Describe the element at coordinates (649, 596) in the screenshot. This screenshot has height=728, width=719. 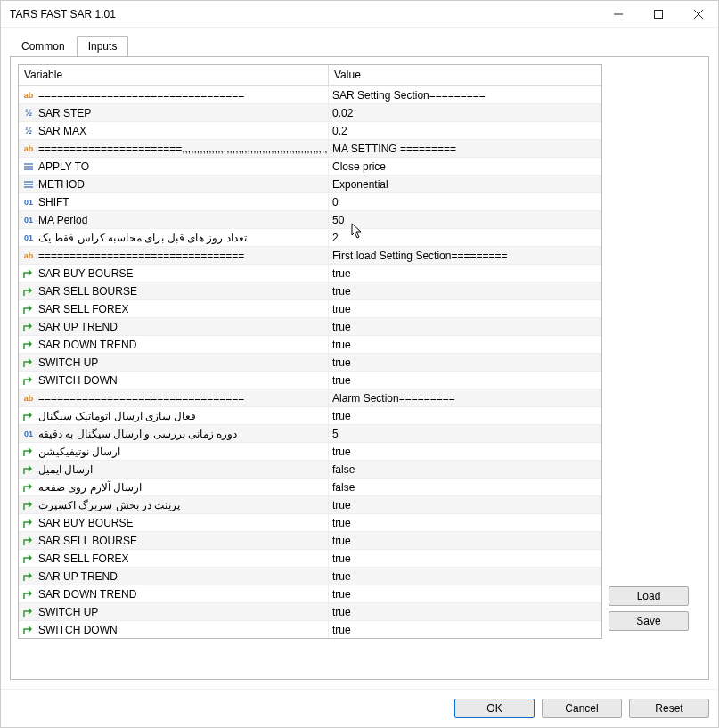
I see `load-button: Load` at that location.